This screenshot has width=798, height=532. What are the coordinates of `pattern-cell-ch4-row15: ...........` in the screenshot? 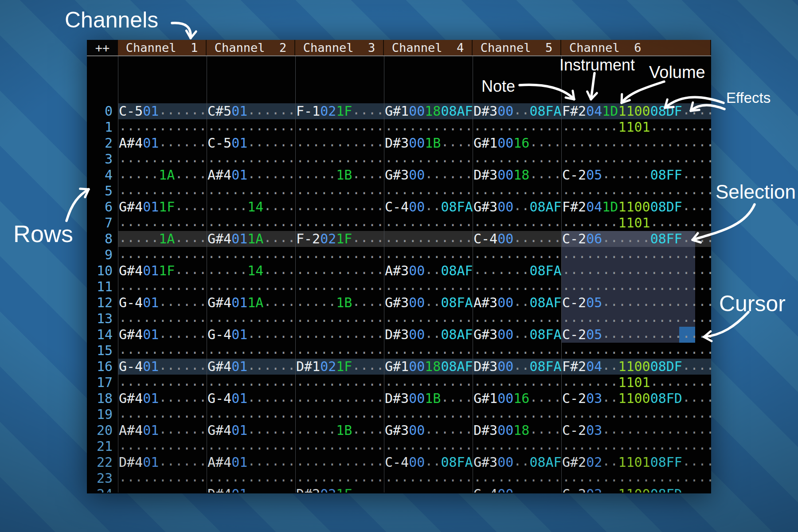 It's located at (428, 351).